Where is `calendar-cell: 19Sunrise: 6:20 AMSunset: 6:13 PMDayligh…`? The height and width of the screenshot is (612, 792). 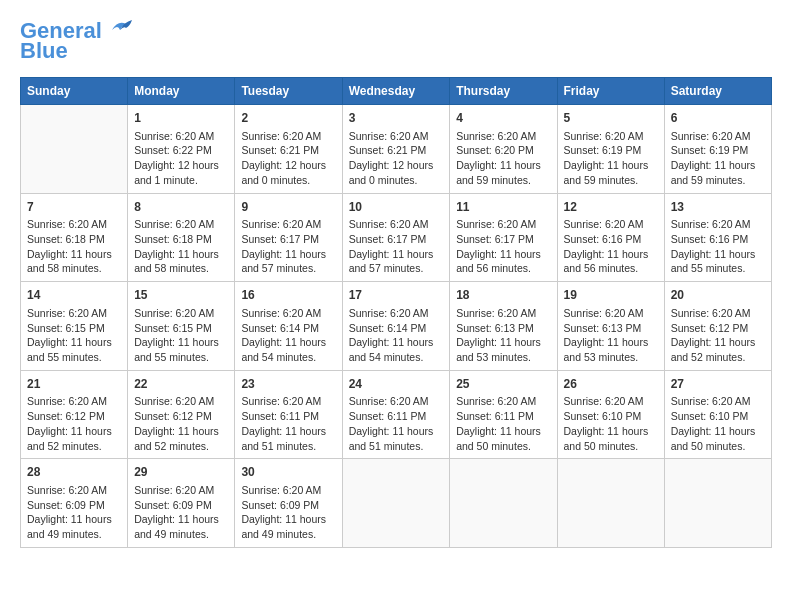 calendar-cell: 19Sunrise: 6:20 AMSunset: 6:13 PMDayligh… is located at coordinates (610, 326).